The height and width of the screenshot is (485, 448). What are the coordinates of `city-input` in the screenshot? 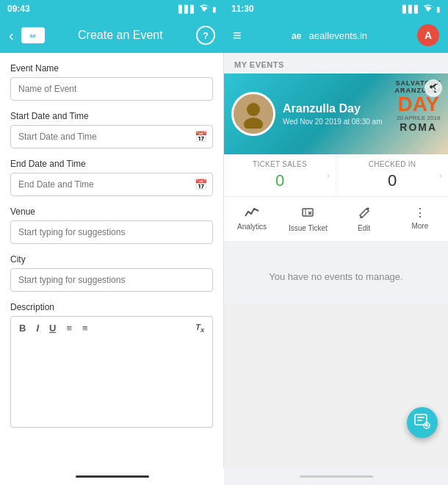 It's located at (112, 280).